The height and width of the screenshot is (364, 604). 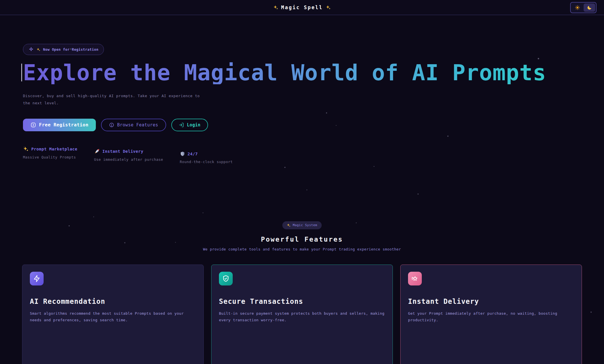 I want to click on shield-icon, so click(x=182, y=154).